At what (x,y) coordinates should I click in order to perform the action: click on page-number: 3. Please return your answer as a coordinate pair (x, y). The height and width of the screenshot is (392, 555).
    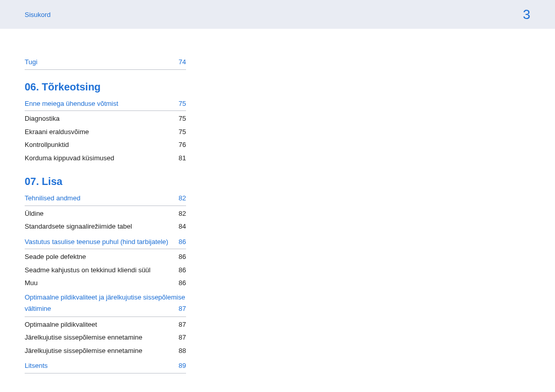
    Looking at the image, I should click on (527, 14).